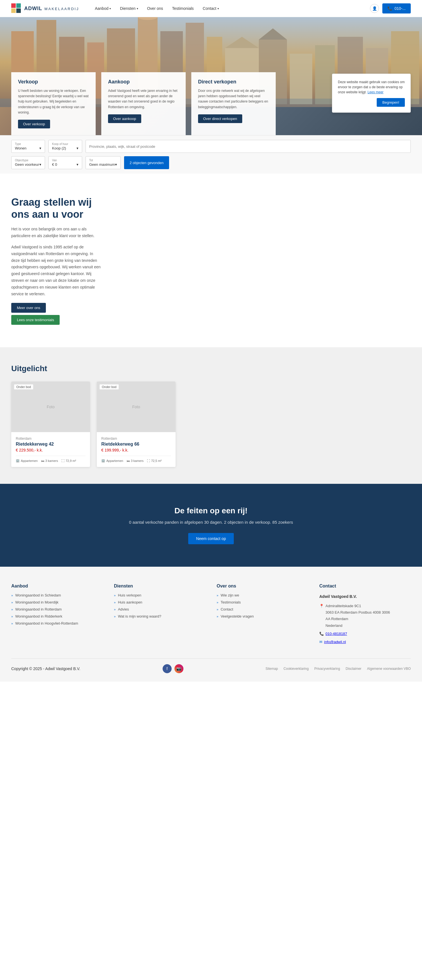 This screenshot has width=422, height=980. I want to click on footer: Aanbod » Woningaanbod in Schiedam » Woni…, so click(211, 624).